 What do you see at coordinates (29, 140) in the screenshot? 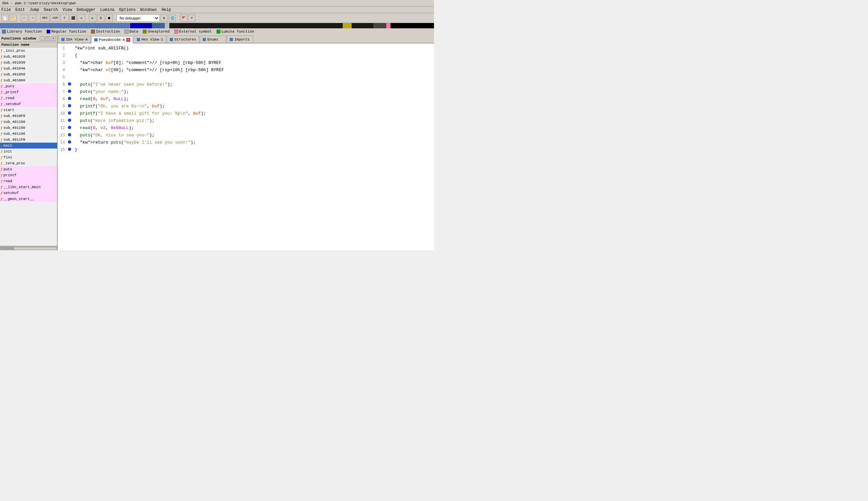
I see `function-item: ƒsub_4011FB` at bounding box center [29, 140].